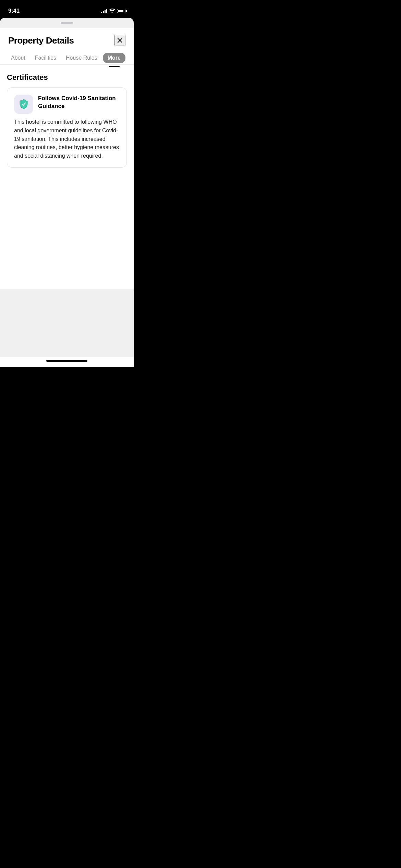 Image resolution: width=401 pixels, height=868 pixels. Describe the element at coordinates (67, 128) in the screenshot. I see `certificate-card: Follows Covid-19 Sanitation Guidance Thi…` at that location.